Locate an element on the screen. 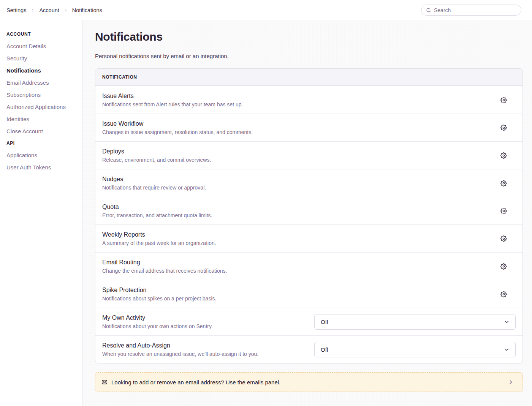 The height and width of the screenshot is (406, 532). panel-header: NOTIFICATION is located at coordinates (309, 77).